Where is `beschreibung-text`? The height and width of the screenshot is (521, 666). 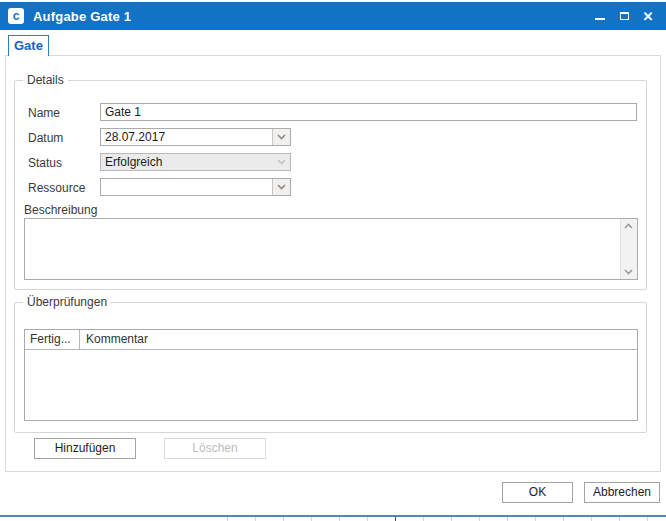
beschreibung-text is located at coordinates (322, 249).